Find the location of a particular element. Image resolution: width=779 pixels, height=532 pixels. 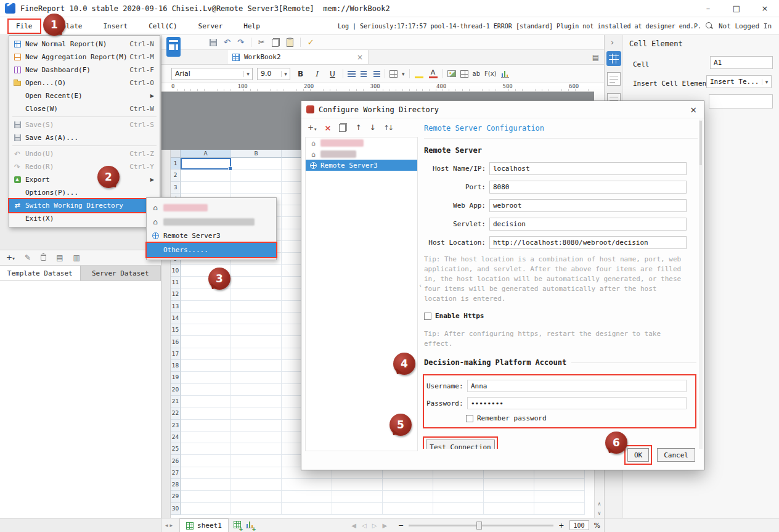

sort-icon: ↑↓ is located at coordinates (388, 128).